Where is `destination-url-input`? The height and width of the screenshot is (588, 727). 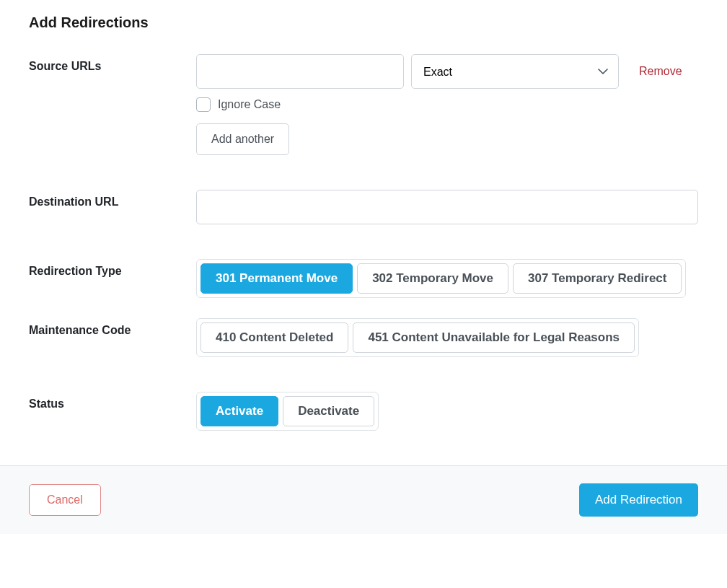
destination-url-input is located at coordinates (447, 207).